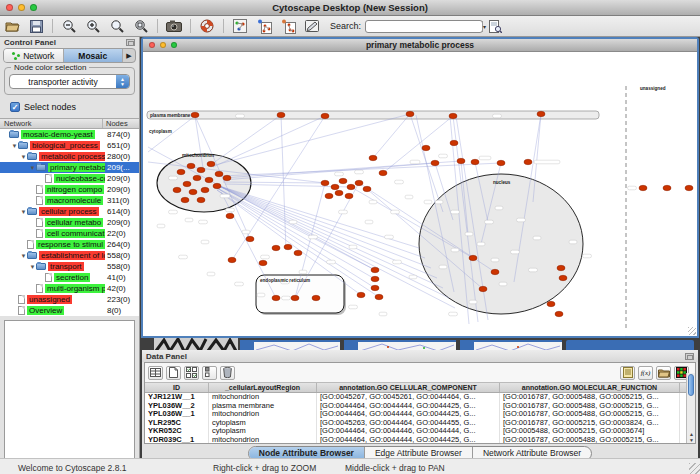 The height and width of the screenshot is (474, 700). Describe the element at coordinates (408, 398) in the screenshot. I see `table-cell: [GO:0045267, GO:0045261, GO:0044464, G..…` at that location.